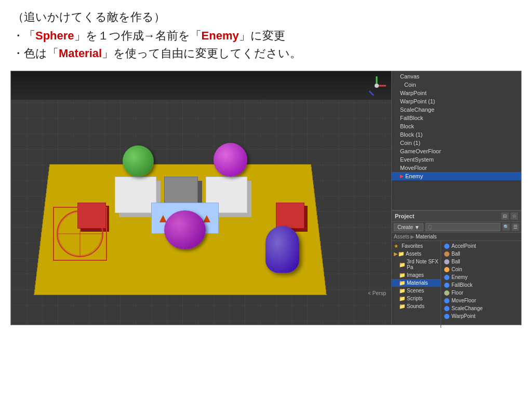  What do you see at coordinates (185, 230) in the screenshot?
I see `sphere-purple-mid` at bounding box center [185, 230].